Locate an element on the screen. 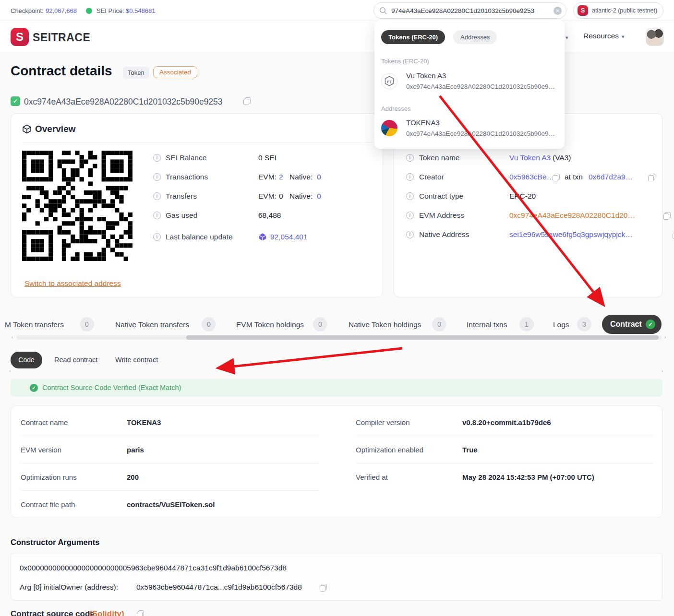 The height and width of the screenshot is (616, 674). contract-address: 0xc974eA43aEce928A02280C1d201032c5b90e92… is located at coordinates (123, 102).